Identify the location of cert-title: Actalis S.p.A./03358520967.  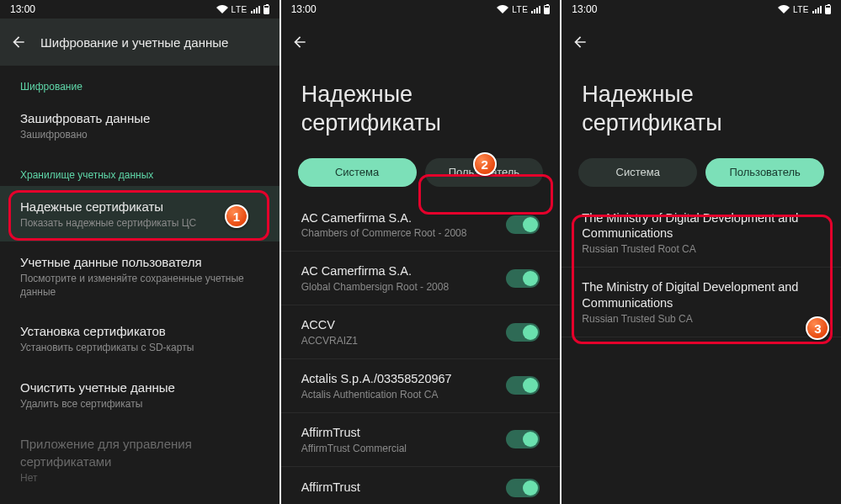
(400, 379).